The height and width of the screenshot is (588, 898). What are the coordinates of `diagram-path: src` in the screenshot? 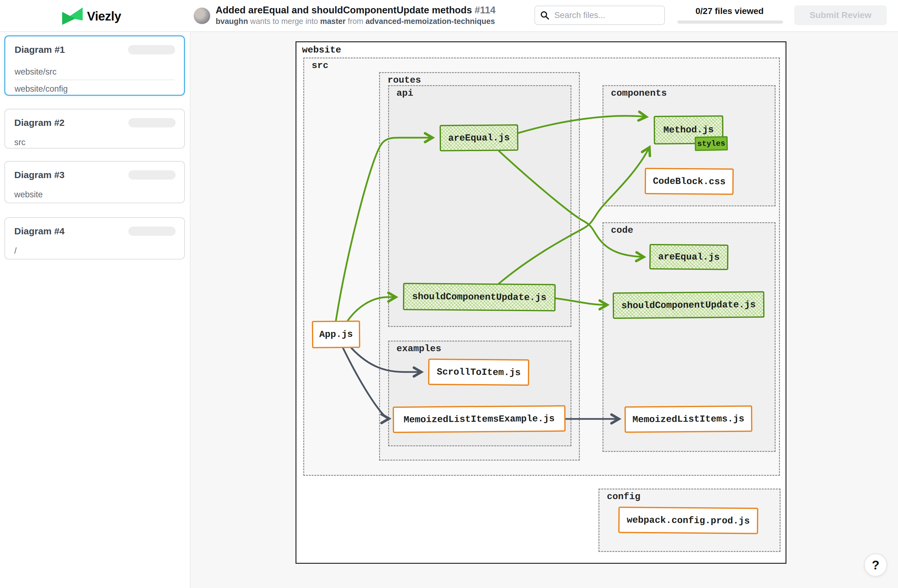 It's located at (95, 142).